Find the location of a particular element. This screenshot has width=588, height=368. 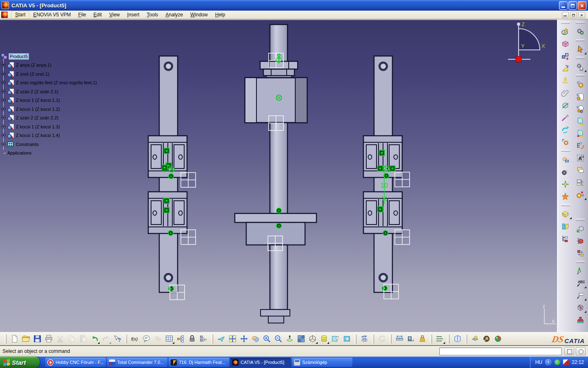

normal-view-icon is located at coordinates (290, 339).